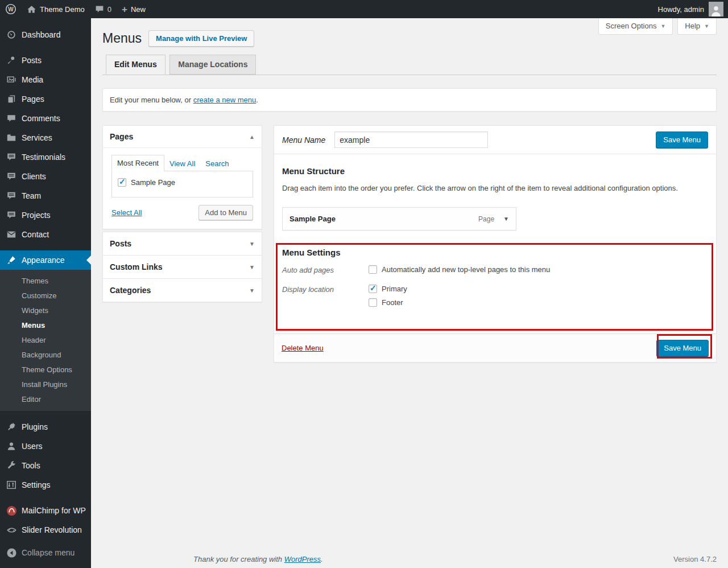  I want to click on version-label: Version 4.7.2, so click(695, 559).